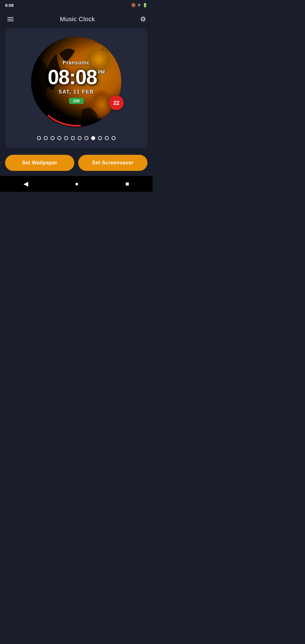  I want to click on clock-face: ♪♫♩ Pransuinc 08:08 PM SAT, 11 FEB 100, so click(76, 82).